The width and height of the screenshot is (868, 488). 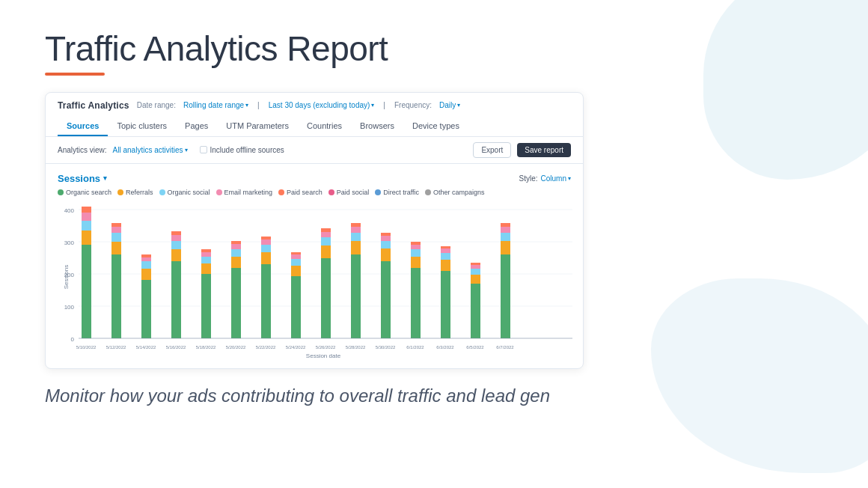 What do you see at coordinates (156, 105) in the screenshot?
I see `date-range-label: Date range:` at bounding box center [156, 105].